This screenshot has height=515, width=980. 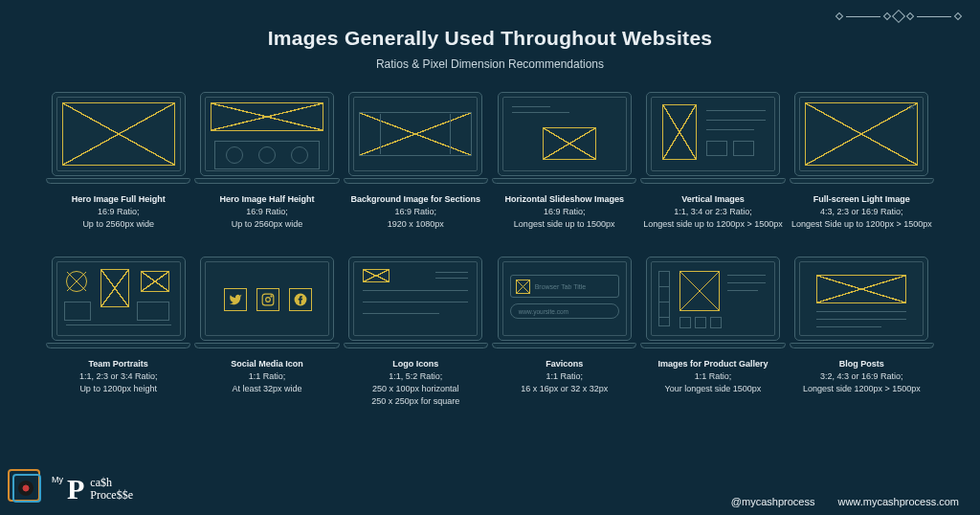 What do you see at coordinates (415, 168) in the screenshot?
I see `item-bg-sections: Background Image for Sections 16:9 Ratio…` at bounding box center [415, 168].